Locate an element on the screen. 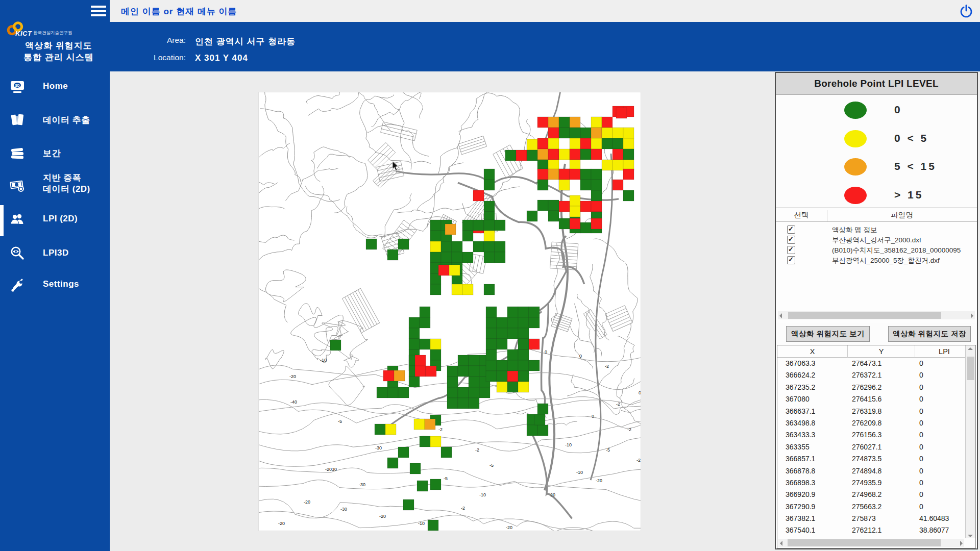  location-label: Location: is located at coordinates (150, 58).